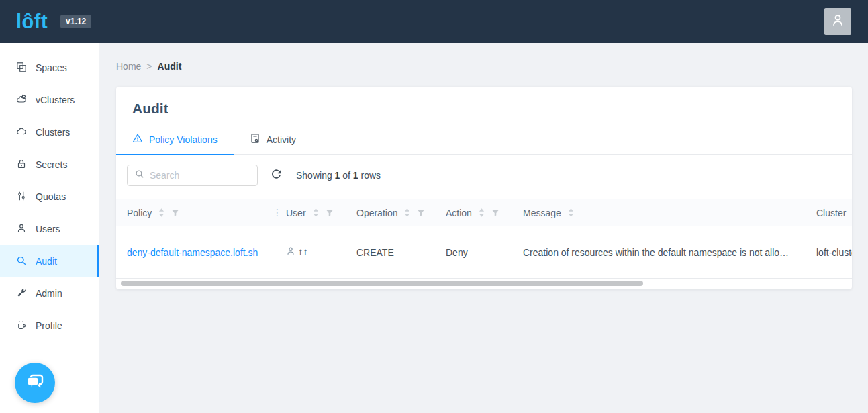 This screenshot has width=868, height=413. What do you see at coordinates (310, 253) in the screenshot?
I see `user-cell: t t` at bounding box center [310, 253].